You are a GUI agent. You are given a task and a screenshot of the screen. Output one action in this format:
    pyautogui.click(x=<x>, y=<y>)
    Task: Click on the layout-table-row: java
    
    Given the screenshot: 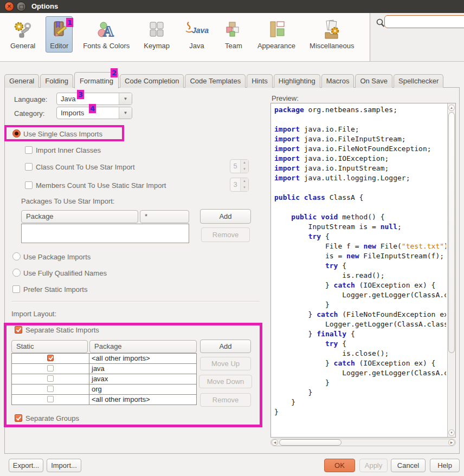 What is the action you would take?
    pyautogui.click(x=104, y=369)
    